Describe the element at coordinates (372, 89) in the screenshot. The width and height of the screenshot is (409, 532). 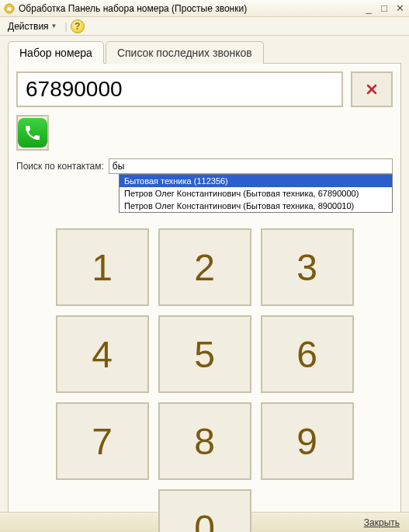
I see `clear-icon` at that location.